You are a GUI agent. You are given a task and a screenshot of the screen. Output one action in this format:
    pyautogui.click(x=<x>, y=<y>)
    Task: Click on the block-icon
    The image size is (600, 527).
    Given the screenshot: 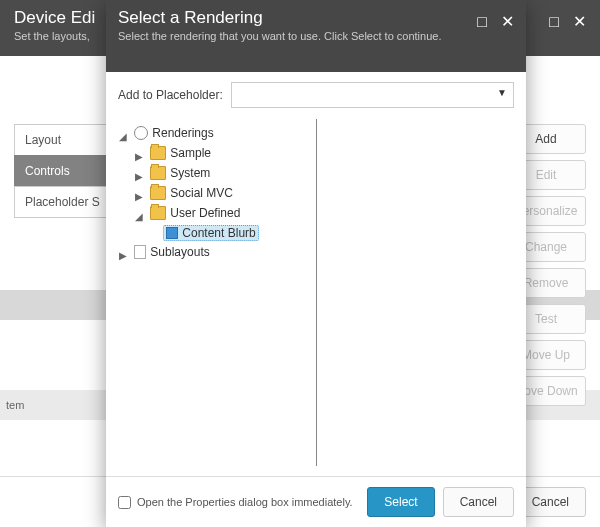 What is the action you would take?
    pyautogui.click(x=172, y=233)
    